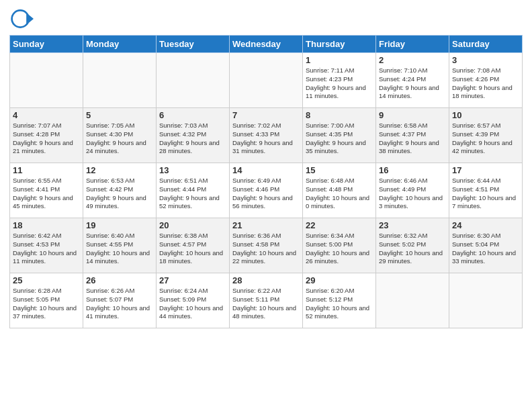 This screenshot has height=411, width=532. What do you see at coordinates (412, 44) in the screenshot?
I see `weekday-friday: Friday` at bounding box center [412, 44].